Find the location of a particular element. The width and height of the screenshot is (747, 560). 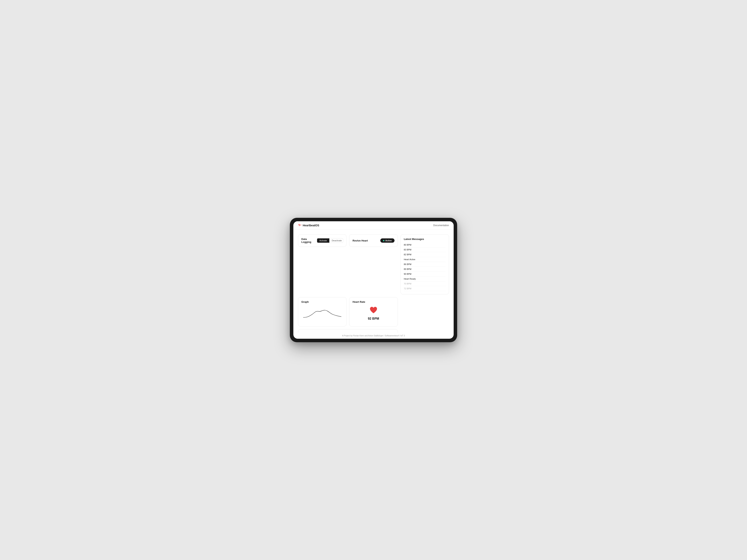

heart-icon is located at coordinates (374, 311).